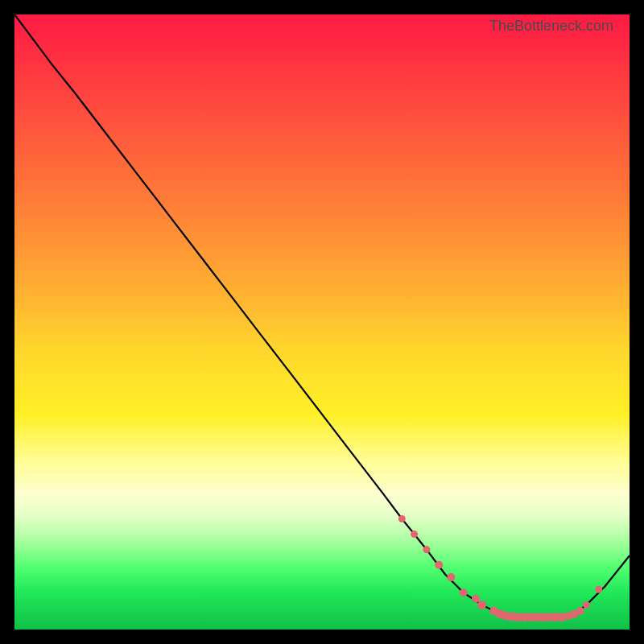 Image resolution: width=644 pixels, height=644 pixels. I want to click on watermark-text: TheBottleneck.com, so click(551, 26).